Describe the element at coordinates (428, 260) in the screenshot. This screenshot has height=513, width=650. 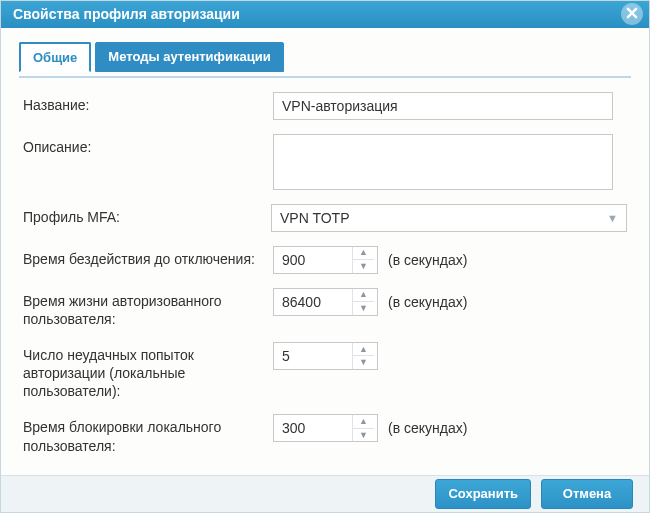
I see `idle-unit: (в секундах)` at that location.